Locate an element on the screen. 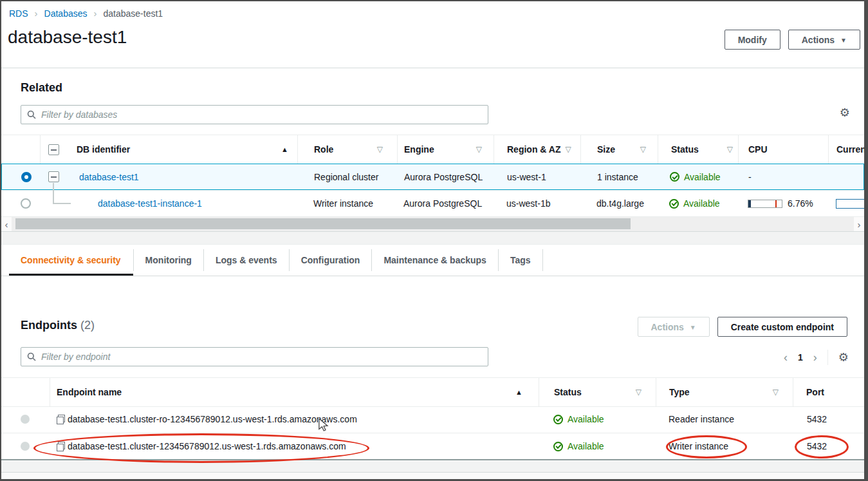 This screenshot has width=868, height=481. cpu-cell: 6.76% is located at coordinates (783, 203).